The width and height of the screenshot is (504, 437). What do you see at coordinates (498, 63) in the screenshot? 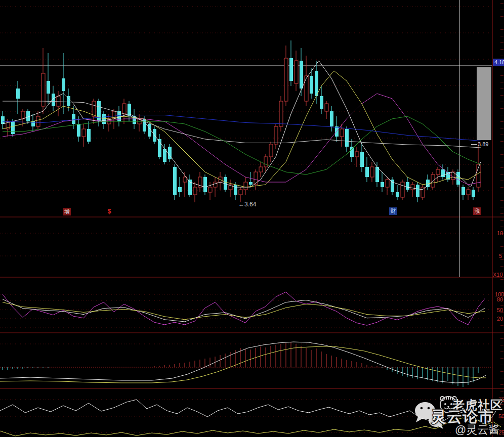
I see `crosshair-price-tag: 4.18` at bounding box center [498, 63].